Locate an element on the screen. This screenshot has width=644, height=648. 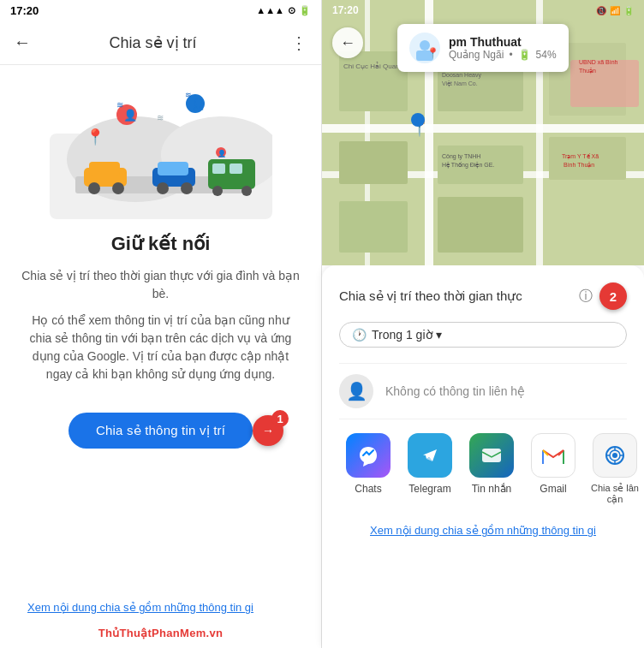
svg-text: Việt Nam Co. is located at coordinates (460, 84).